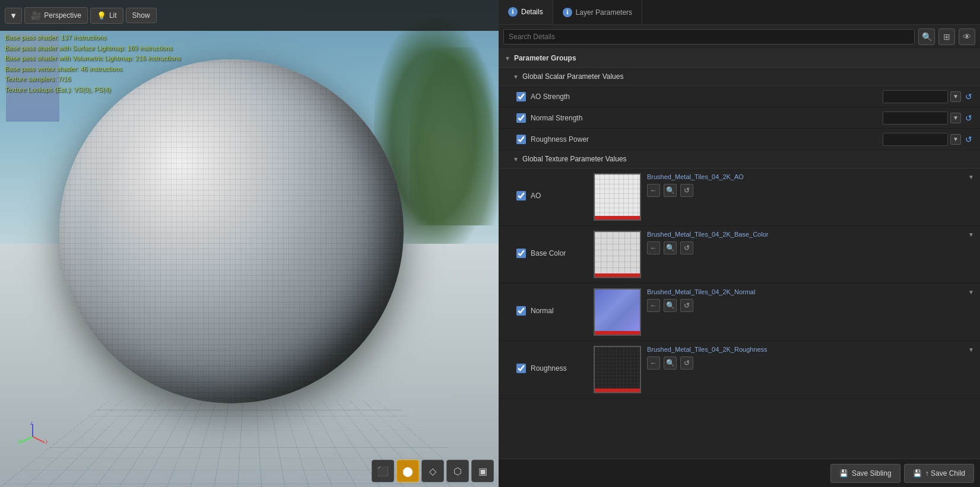 The height and width of the screenshot is (487, 980). Describe the element at coordinates (956, 118) in the screenshot. I see `normal-strength-expand-btn: ▼` at that location.